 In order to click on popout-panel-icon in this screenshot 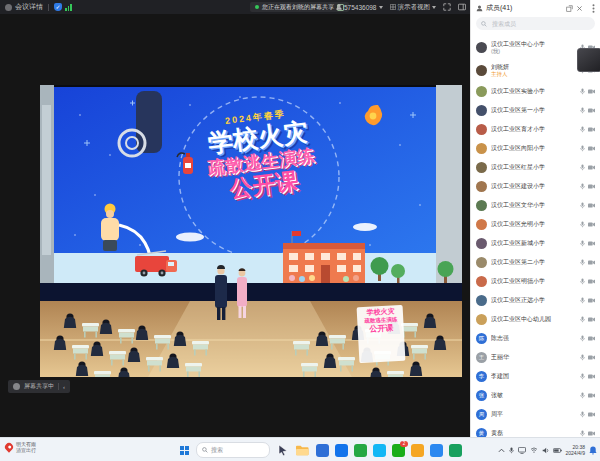, I will do `click(570, 8)`.